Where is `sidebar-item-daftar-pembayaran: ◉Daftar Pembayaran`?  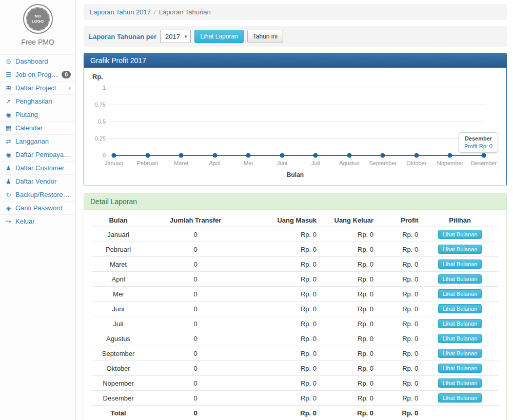
sidebar-item-daftar-pembayaran: ◉Daftar Pembayaran is located at coordinates (38, 155).